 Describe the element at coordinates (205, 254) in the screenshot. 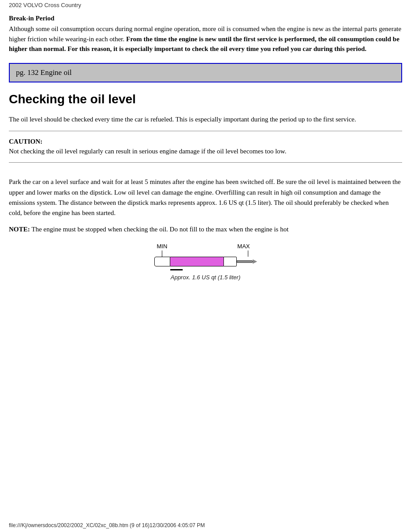

I see `dipstick-tick-marks` at that location.